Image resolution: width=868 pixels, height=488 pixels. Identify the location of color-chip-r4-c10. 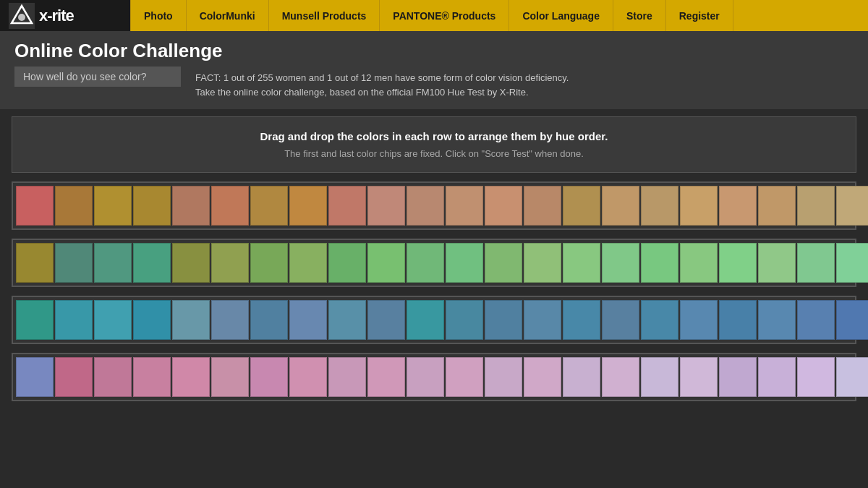
(386, 377).